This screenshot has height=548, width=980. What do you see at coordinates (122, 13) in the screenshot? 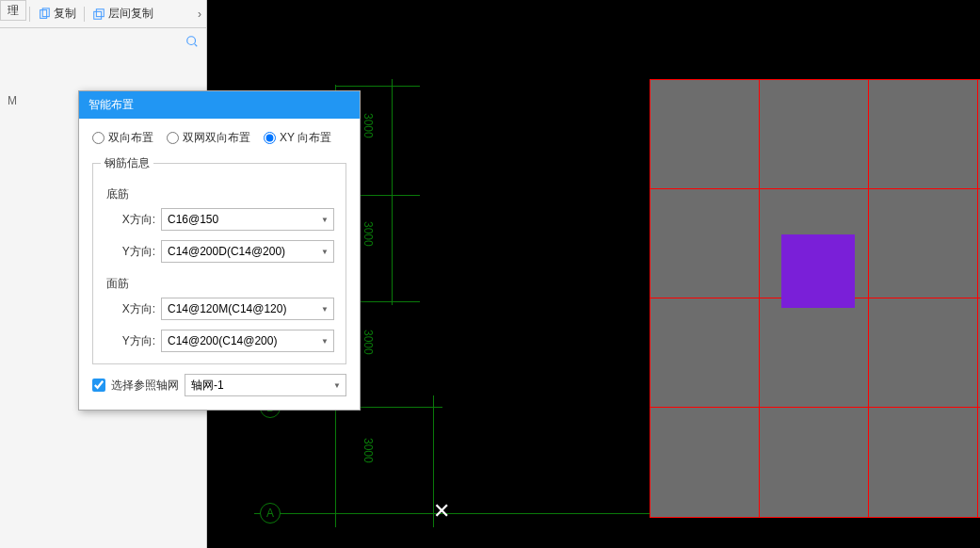
I see `layer-copy-button: 层间复制` at bounding box center [122, 13].